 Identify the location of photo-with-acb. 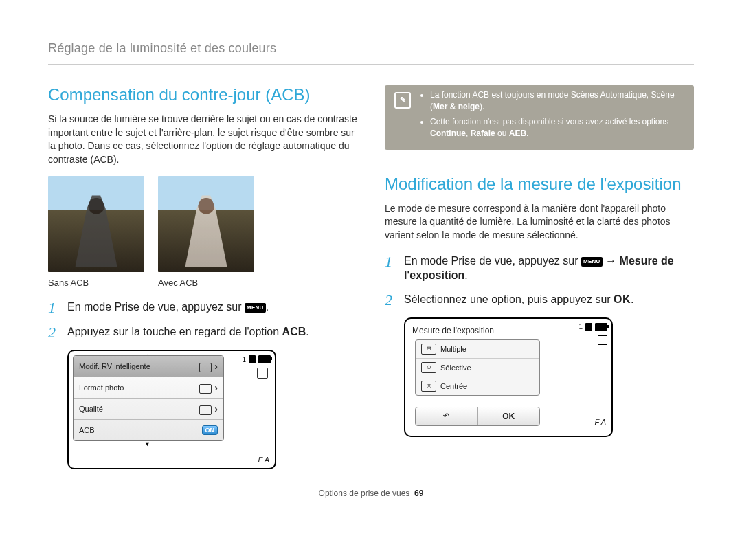
(206, 224).